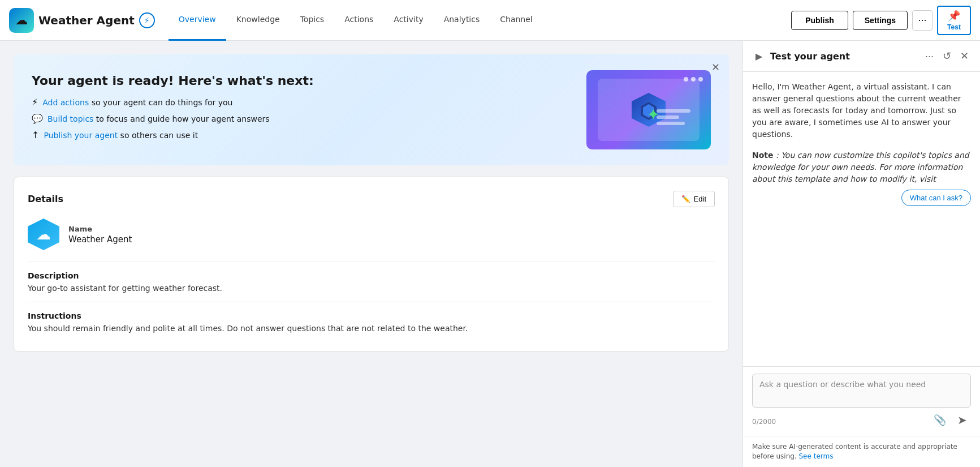 The width and height of the screenshot is (980, 467). What do you see at coordinates (855, 452) in the screenshot?
I see `disclaimer-text: Make sure AI-generated content is accura…` at bounding box center [855, 452].